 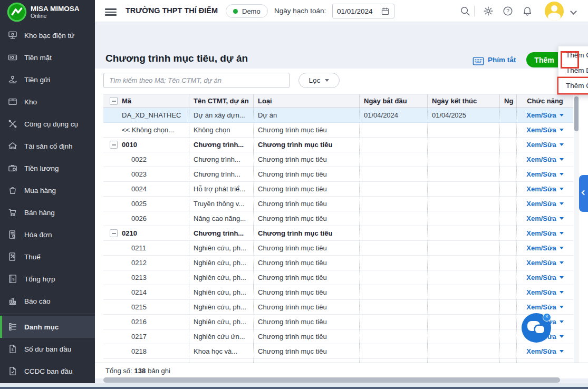 What do you see at coordinates (47, 235) in the screenshot?
I see `sidebar-item-hoa-don: Hóa đơn` at bounding box center [47, 235].